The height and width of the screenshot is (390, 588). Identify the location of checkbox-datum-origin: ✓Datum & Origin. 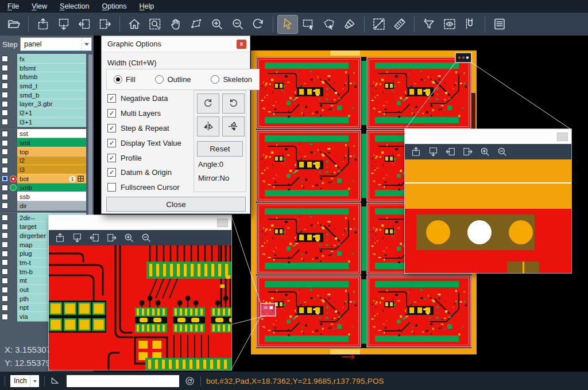
(145, 173).